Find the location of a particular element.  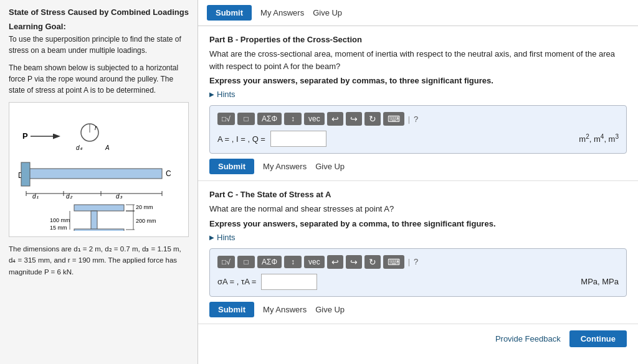

learning-goal-text: To use the superposition principle to fi… is located at coordinates (98, 45).